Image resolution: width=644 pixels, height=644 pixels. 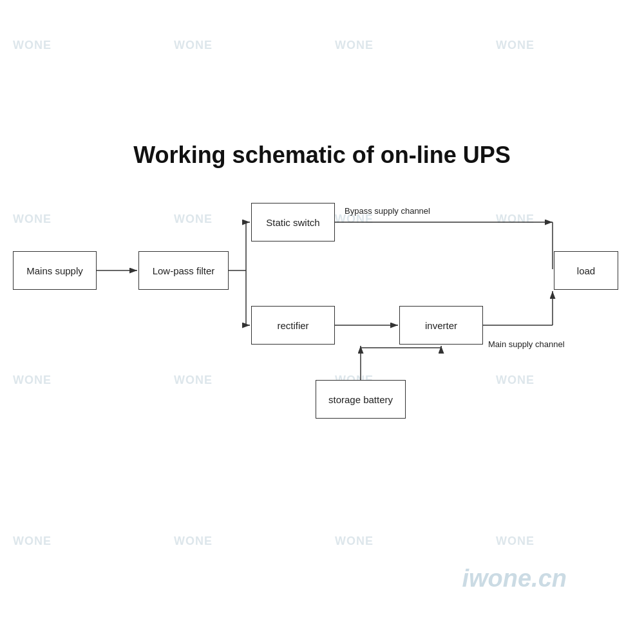 What do you see at coordinates (292, 326) in the screenshot?
I see `rectifier-label: rectifier` at bounding box center [292, 326].